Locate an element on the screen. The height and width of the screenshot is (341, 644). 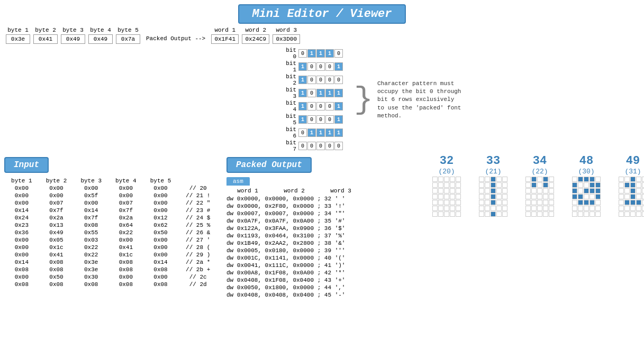
char-hex-4: (31) is located at coordinates (633, 171).